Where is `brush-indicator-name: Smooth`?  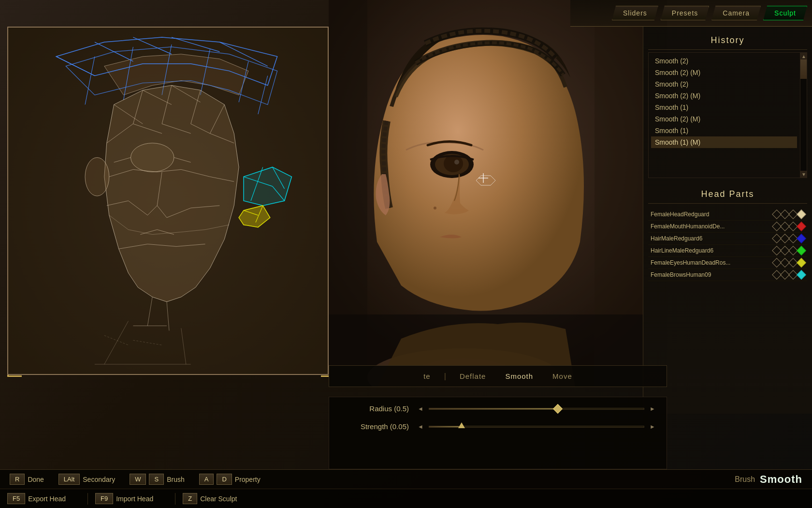
brush-indicator-name: Smooth is located at coordinates (781, 479).